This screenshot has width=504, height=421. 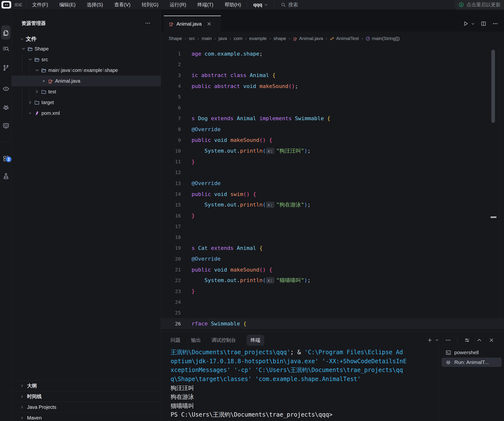 I want to click on line-number: 26, so click(x=171, y=324).